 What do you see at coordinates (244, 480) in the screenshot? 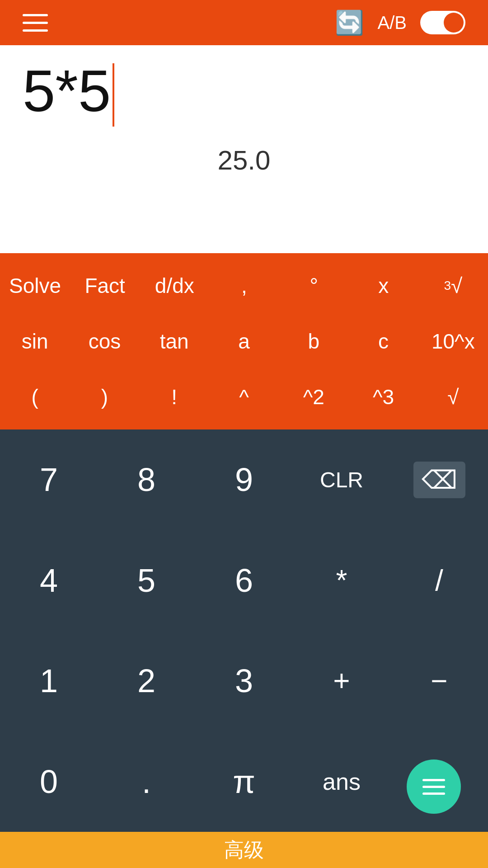
I see `num-row-1: 7 8 9 CLR ⌫` at bounding box center [244, 480].